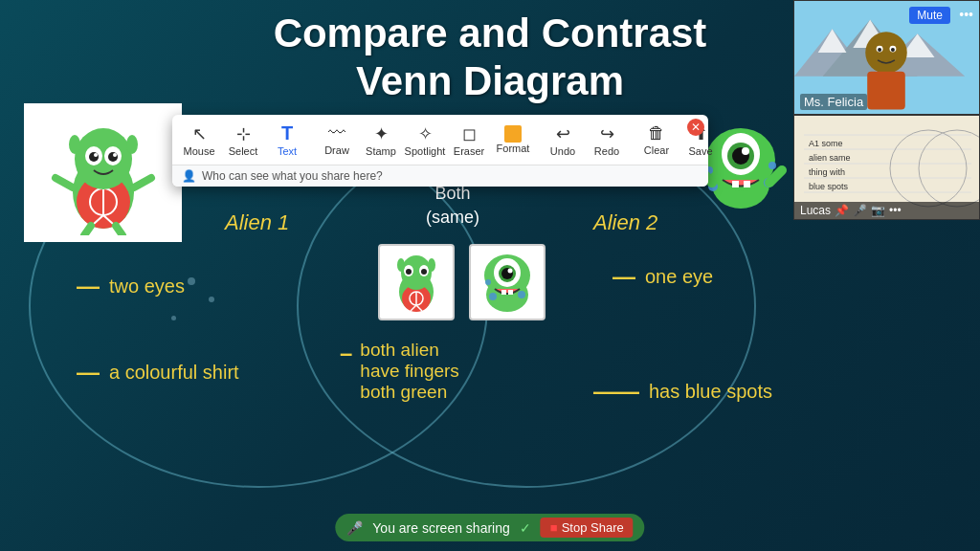 The width and height of the screenshot is (980, 551). Describe the element at coordinates (657, 134) in the screenshot. I see `clear-icon: 🗑` at that location.